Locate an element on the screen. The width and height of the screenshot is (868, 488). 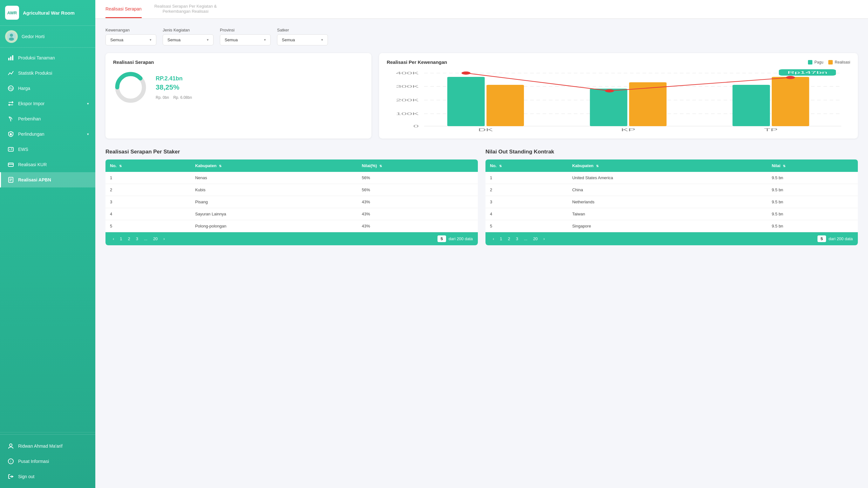
cell-no: 5 is located at coordinates (527, 226).